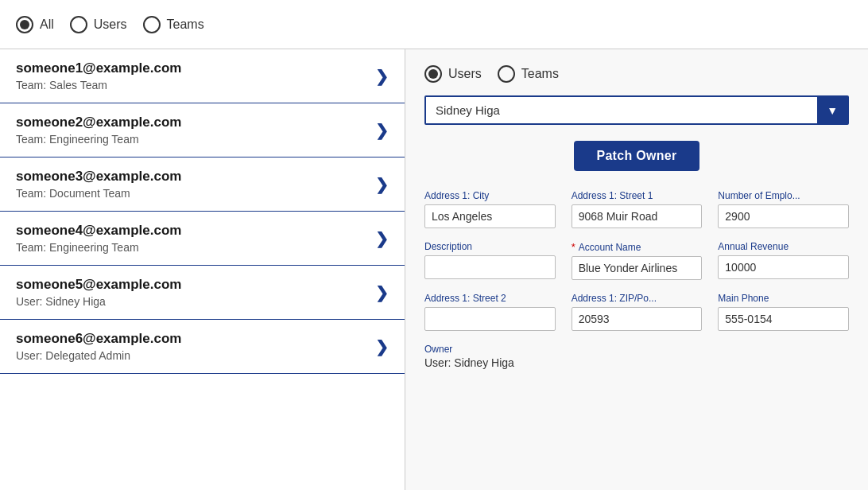 The height and width of the screenshot is (490, 868). What do you see at coordinates (99, 130) in the screenshot?
I see `list-item-text: someone2@example.com Team: Engineering T…` at bounding box center [99, 130].